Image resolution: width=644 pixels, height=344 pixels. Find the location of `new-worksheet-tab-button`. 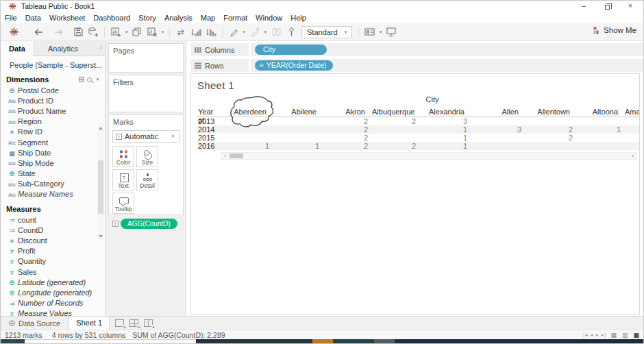

new-worksheet-tab-button is located at coordinates (119, 323).